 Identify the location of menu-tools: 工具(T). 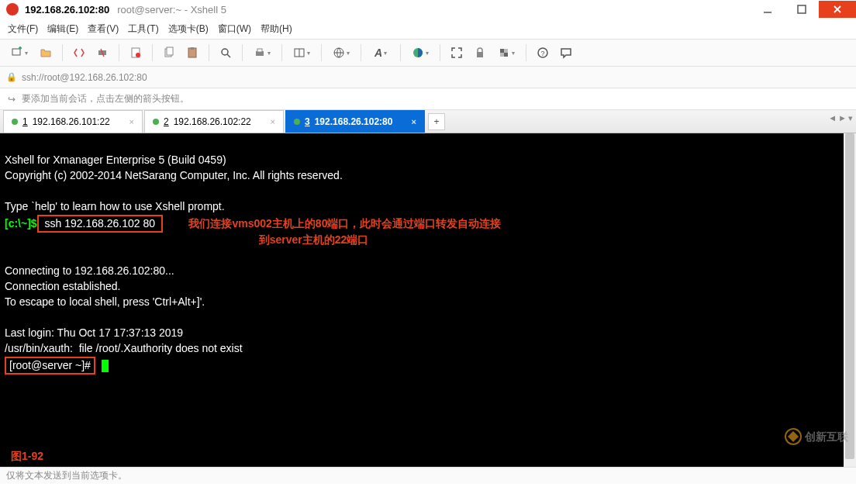
(143, 29).